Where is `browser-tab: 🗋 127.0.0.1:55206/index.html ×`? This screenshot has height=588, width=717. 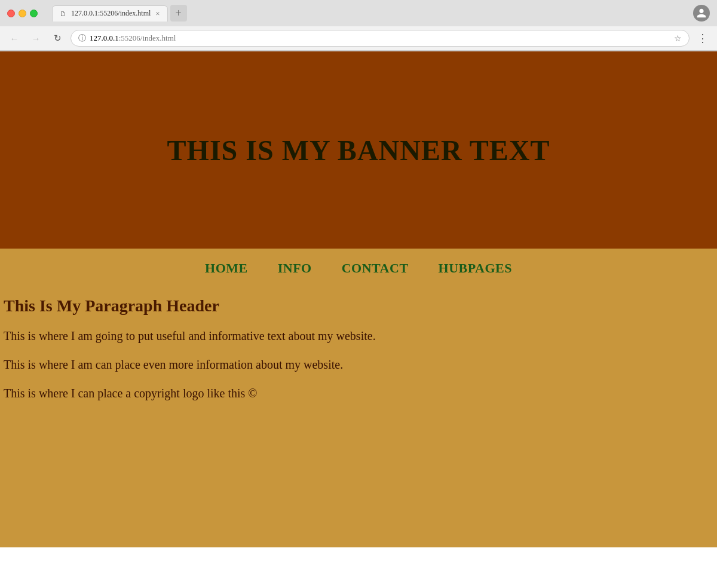 browser-tab: 🗋 127.0.0.1:55206/index.html × is located at coordinates (110, 13).